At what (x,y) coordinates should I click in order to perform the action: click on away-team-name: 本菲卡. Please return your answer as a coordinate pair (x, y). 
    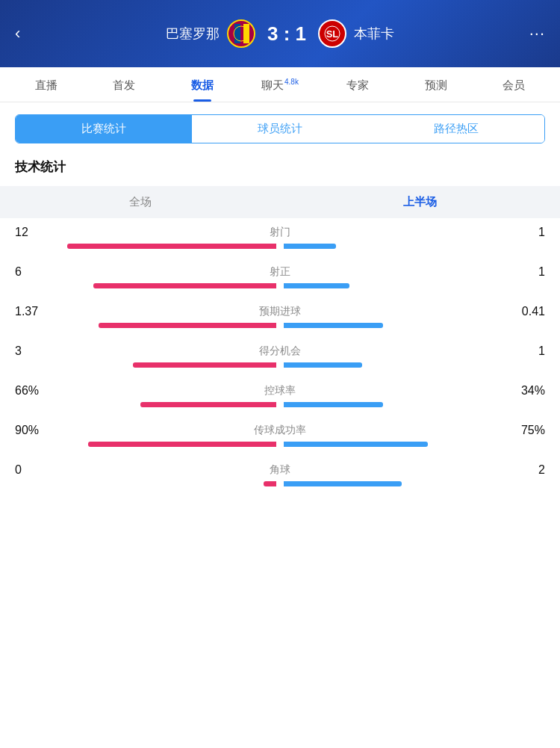
    Looking at the image, I should click on (374, 34).